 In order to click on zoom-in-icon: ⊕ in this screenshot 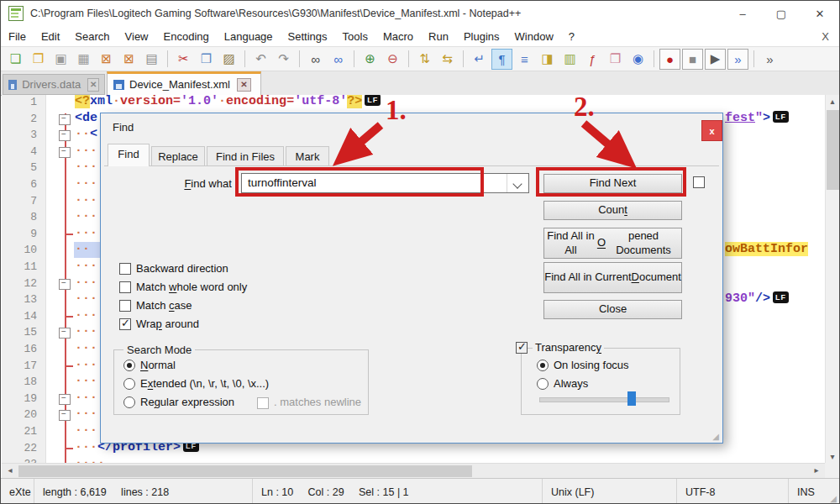, I will do `click(370, 59)`.